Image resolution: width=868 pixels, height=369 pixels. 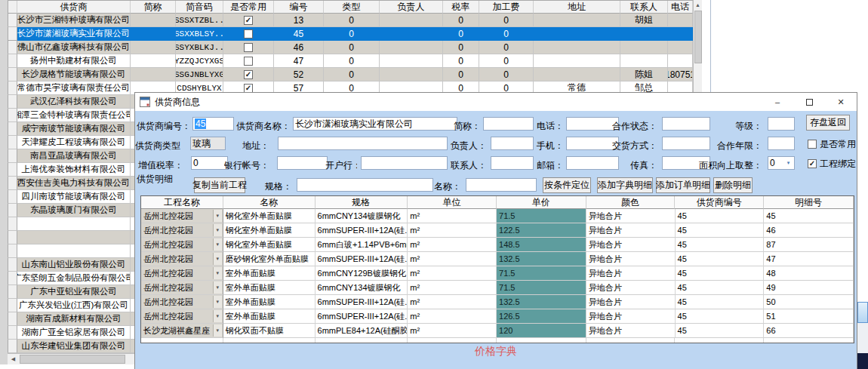 What do you see at coordinates (542, 244) in the screenshot?
I see `grid-cell: 148.5` at bounding box center [542, 244].